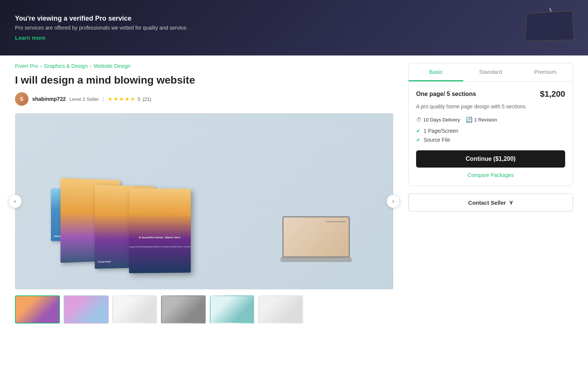 This screenshot has width=588, height=379. What do you see at coordinates (26, 66) in the screenshot?
I see `breadcrumb-fiverr-pro: Fiverr Pro` at bounding box center [26, 66].